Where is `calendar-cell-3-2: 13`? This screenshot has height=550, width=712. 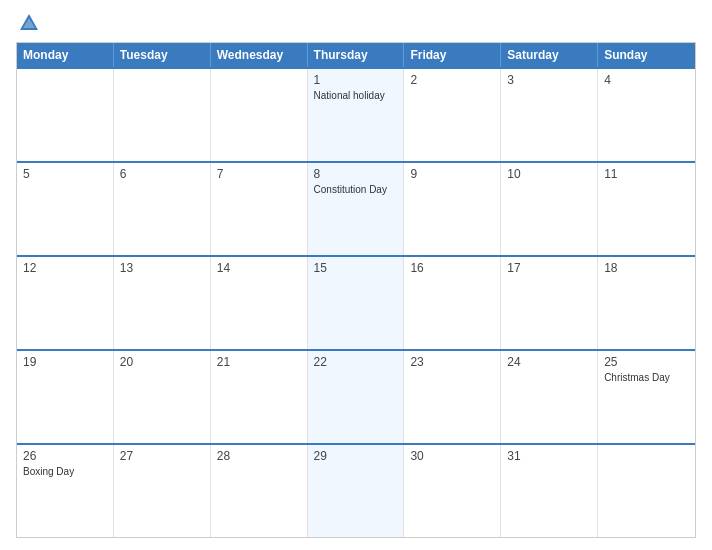 calendar-cell-3-2: 13 is located at coordinates (162, 303).